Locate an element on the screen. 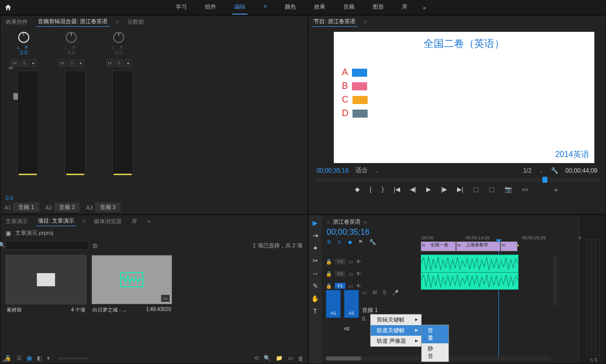 This screenshot has height=364, width=606. ws-assembly: 组件 is located at coordinates (211, 7).